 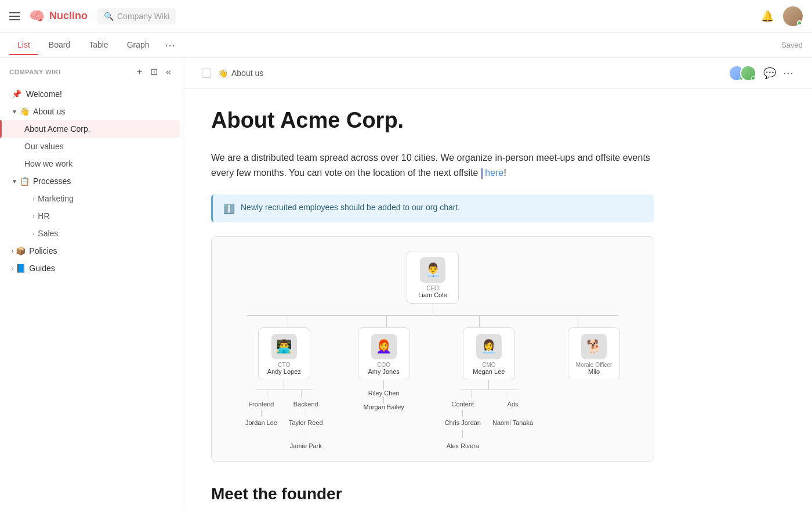 What do you see at coordinates (109, 16) in the screenshot?
I see `search-icon: 🔍` at bounding box center [109, 16].